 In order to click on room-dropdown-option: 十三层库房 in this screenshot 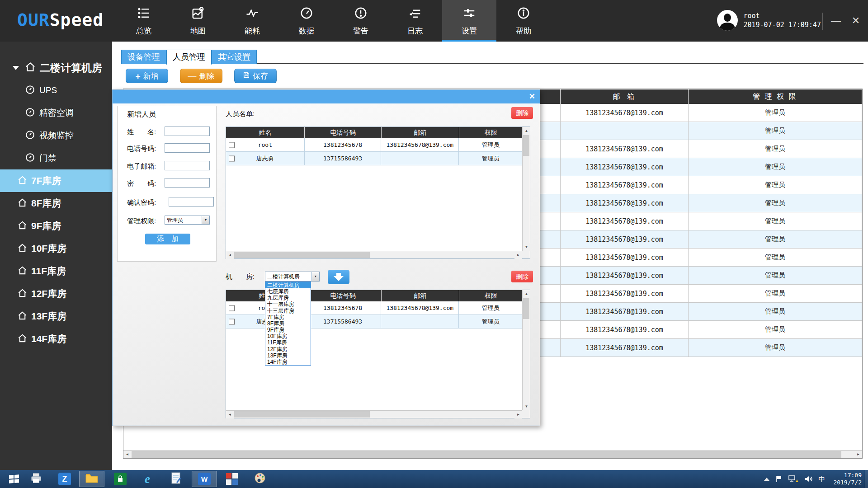, I will do `click(288, 311)`.